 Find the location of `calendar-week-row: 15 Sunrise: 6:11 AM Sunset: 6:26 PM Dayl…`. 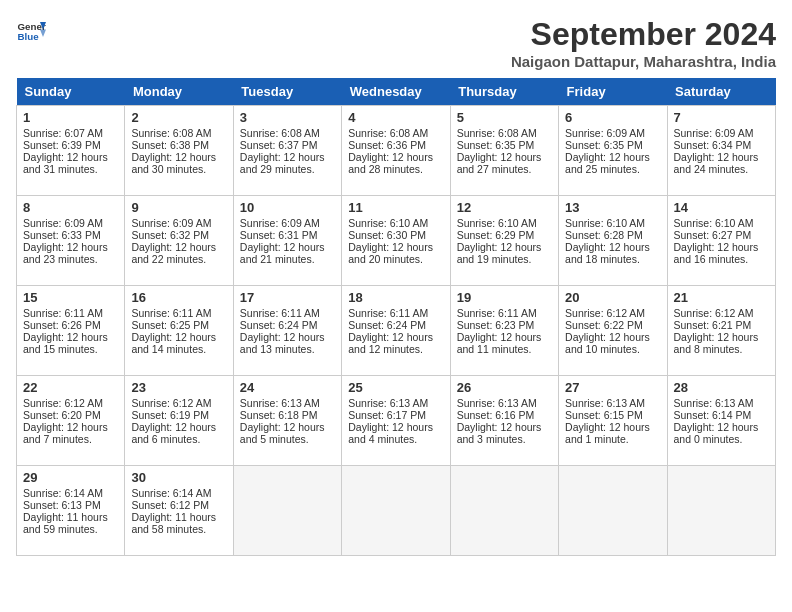

calendar-week-row: 15 Sunrise: 6:11 AM Sunset: 6:26 PM Dayl… is located at coordinates (396, 331).